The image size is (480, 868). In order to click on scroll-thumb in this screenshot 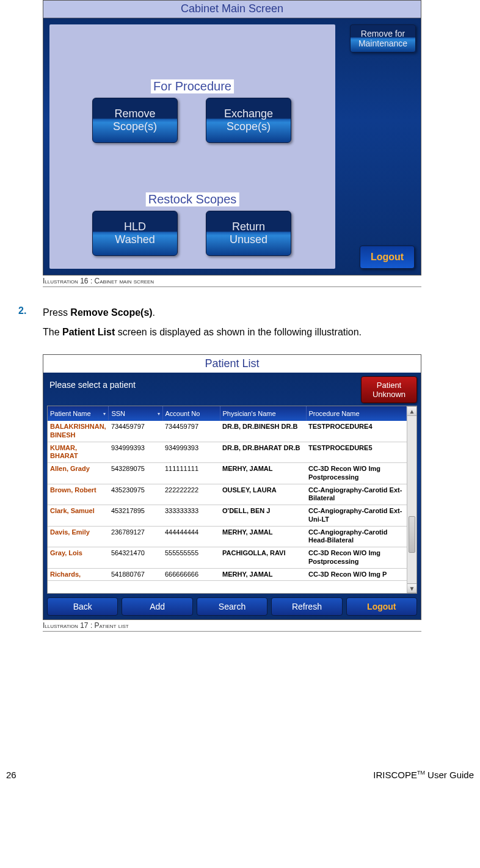, I will do `click(412, 534)`.